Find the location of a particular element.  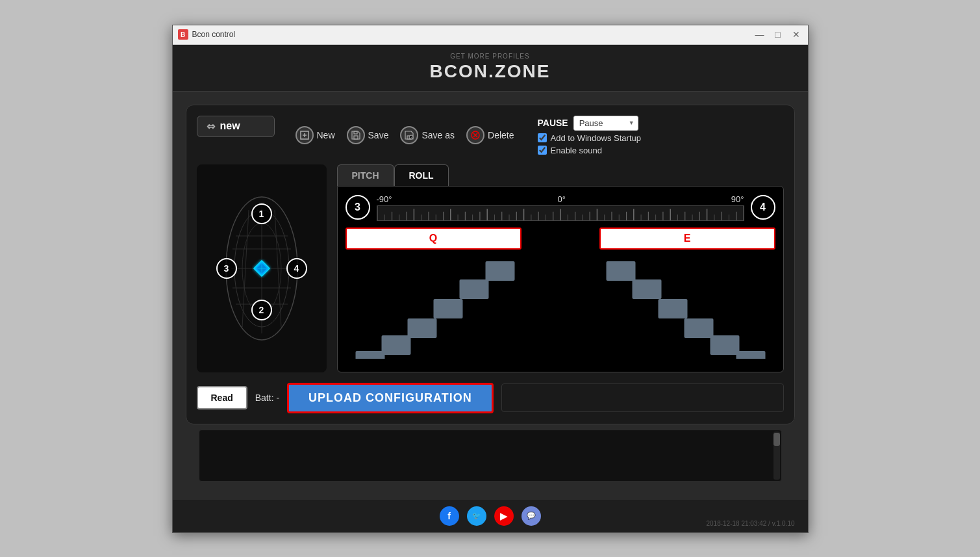

bottom-row: Read Batt: - UPLOAD CONFIGURATION is located at coordinates (490, 398).